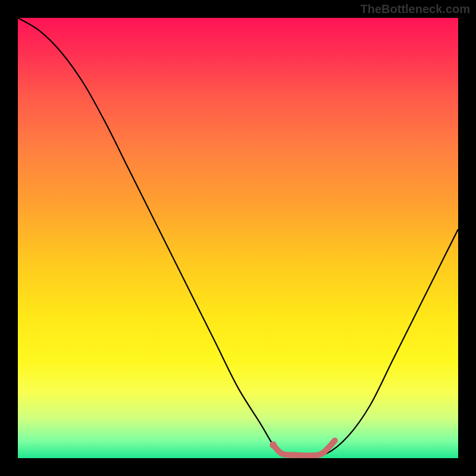 Image resolution: width=476 pixels, height=476 pixels. Describe the element at coordinates (415, 10) in the screenshot. I see `watermark-text: TheBottleneck.com` at that location.